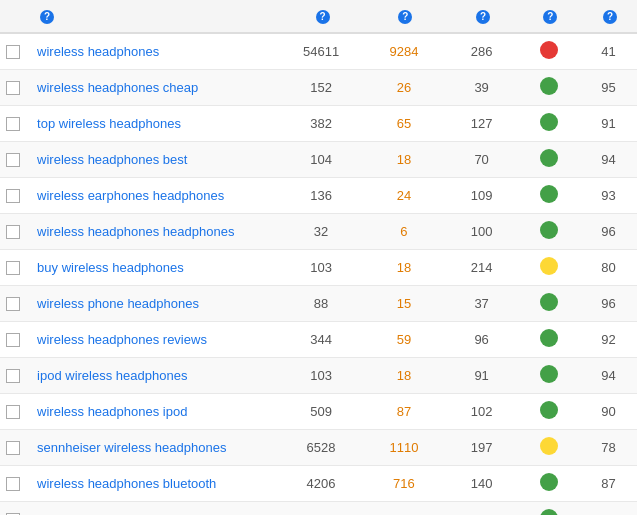  Describe the element at coordinates (118, 304) in the screenshot. I see `keyword-link: wireless phone headphones` at that location.